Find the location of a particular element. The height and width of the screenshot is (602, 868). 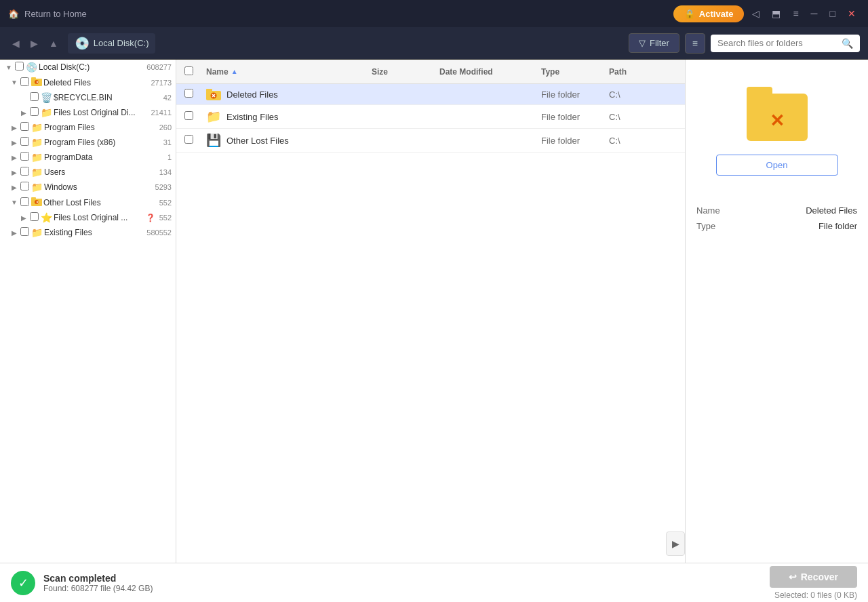

deleted-folder-icon: ✕ is located at coordinates (37, 202).